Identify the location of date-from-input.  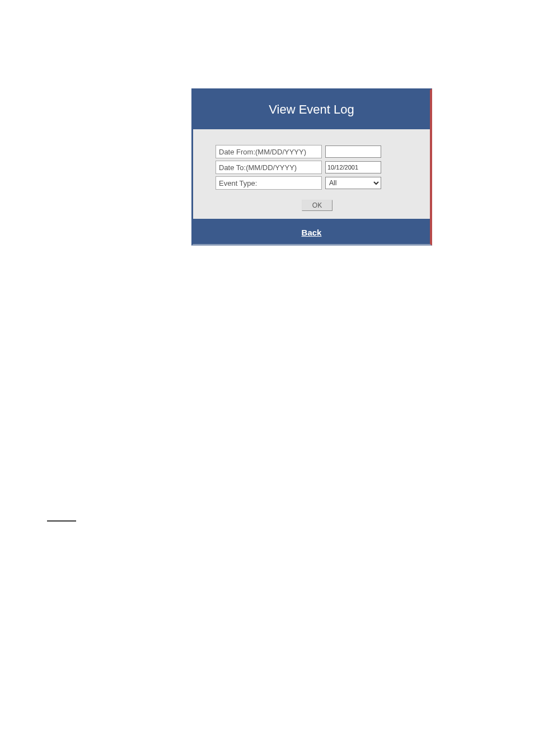
(353, 152).